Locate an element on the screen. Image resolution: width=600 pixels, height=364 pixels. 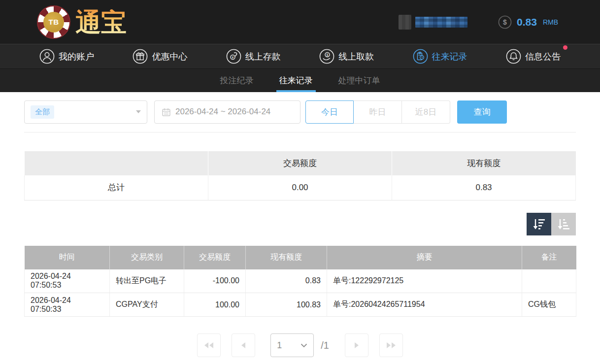
cell-balance: 0.83 is located at coordinates (287, 281).